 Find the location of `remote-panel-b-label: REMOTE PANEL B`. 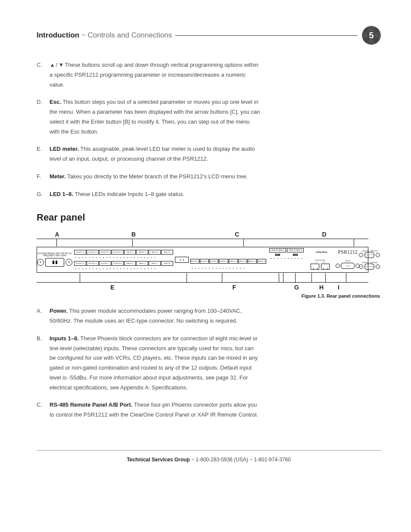

remote-panel-b-label: REMOTE PANEL B is located at coordinates (296, 250).